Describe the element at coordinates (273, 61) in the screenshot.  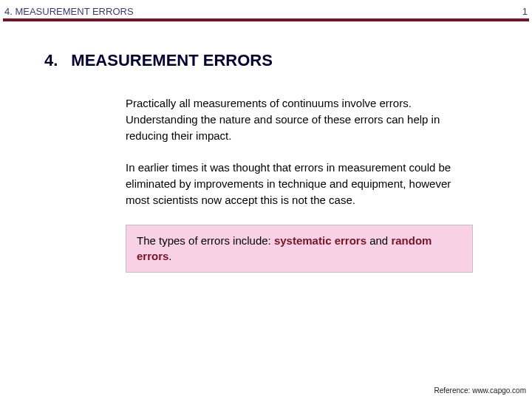
I see `section-heading: 4. MEASUREMENT ERRORS` at that location.